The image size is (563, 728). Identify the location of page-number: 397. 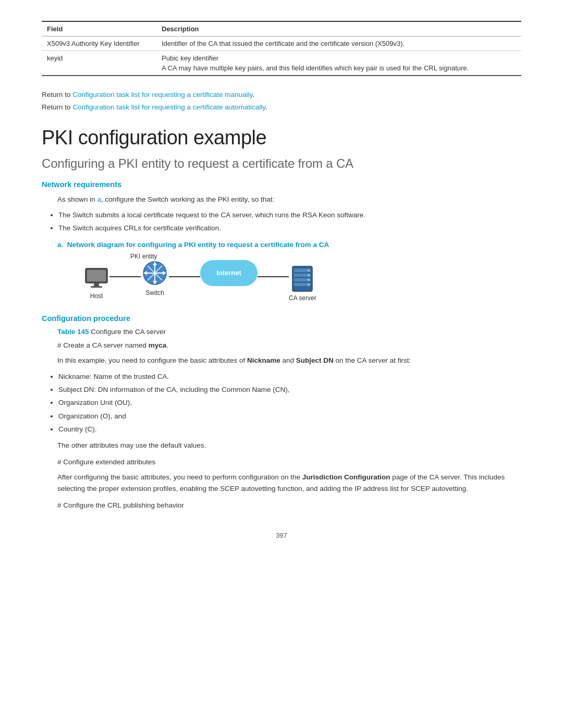
(282, 536).